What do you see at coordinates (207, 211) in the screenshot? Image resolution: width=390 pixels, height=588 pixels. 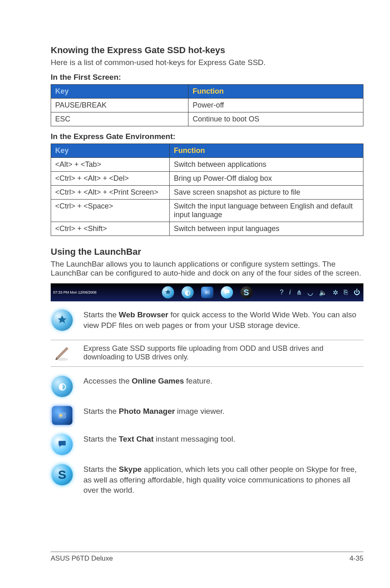 I see `table-row: <Ctrl> + <Space>Switch the input languag…` at bounding box center [207, 211].